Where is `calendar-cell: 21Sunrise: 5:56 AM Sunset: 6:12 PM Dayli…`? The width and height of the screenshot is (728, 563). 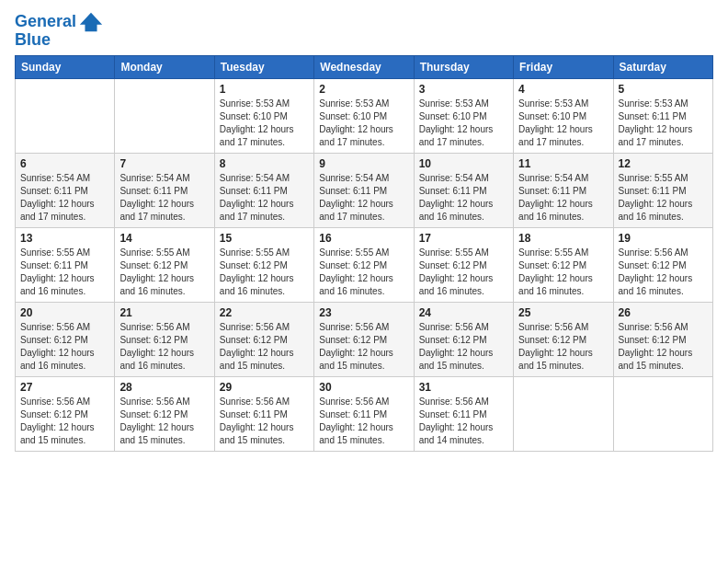
calendar-cell: 21Sunrise: 5:56 AM Sunset: 6:12 PM Dayli… is located at coordinates (165, 339).